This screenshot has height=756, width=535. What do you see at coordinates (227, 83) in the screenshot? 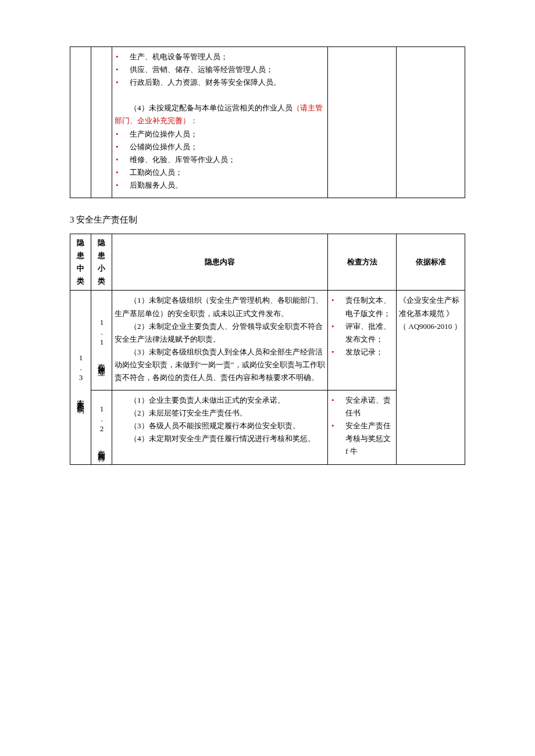
I see `content-text: 行政后勤、人力资源、财务等安全保障人员。` at bounding box center [227, 83].